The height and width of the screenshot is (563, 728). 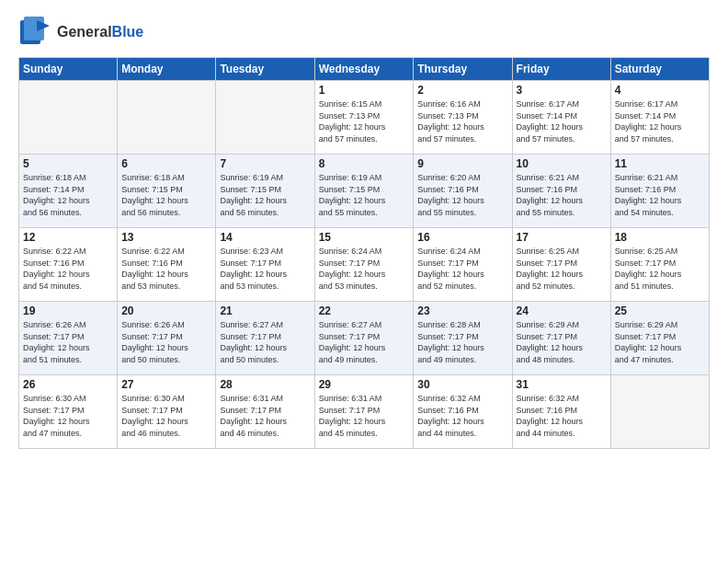 I want to click on day-number: 28, so click(x=265, y=385).